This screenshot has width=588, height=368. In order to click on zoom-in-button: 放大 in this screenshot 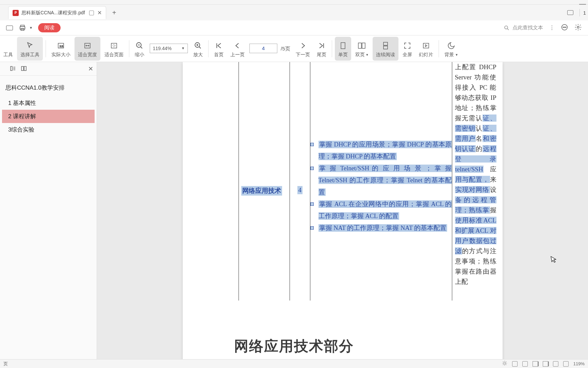, I will do `click(198, 48)`.